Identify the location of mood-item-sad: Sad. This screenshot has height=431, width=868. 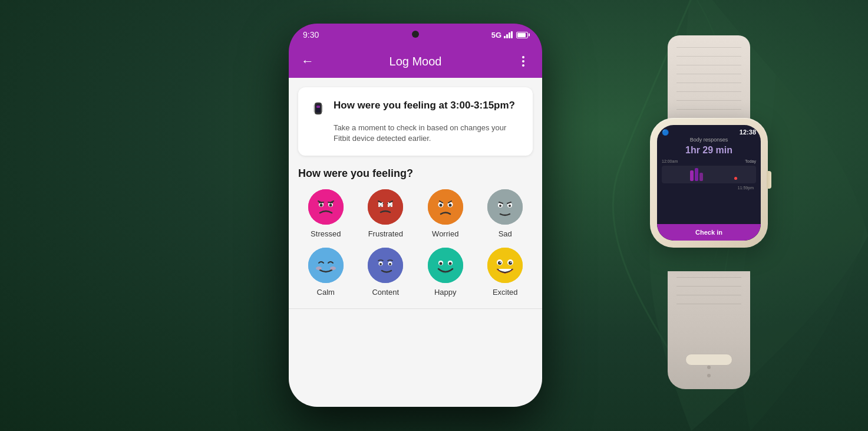
(506, 213).